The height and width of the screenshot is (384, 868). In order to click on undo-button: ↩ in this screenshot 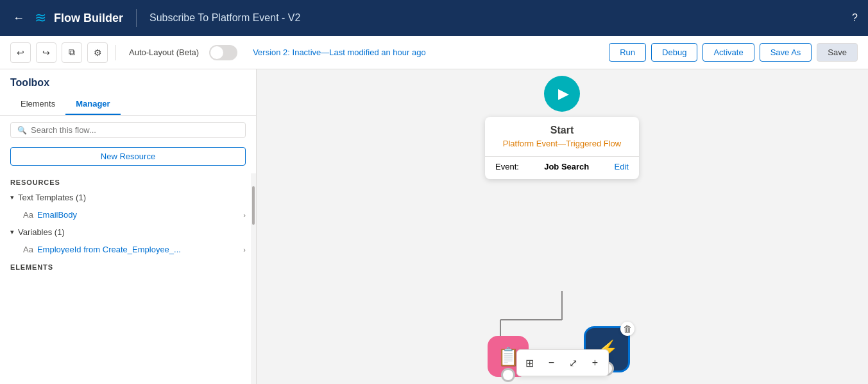, I will do `click(21, 53)`.